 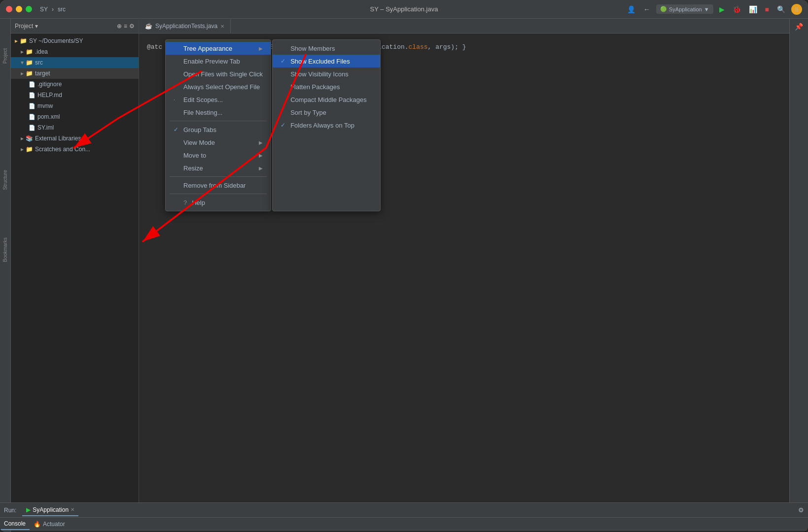 I want to click on back-icon: ←, so click(x=647, y=9).